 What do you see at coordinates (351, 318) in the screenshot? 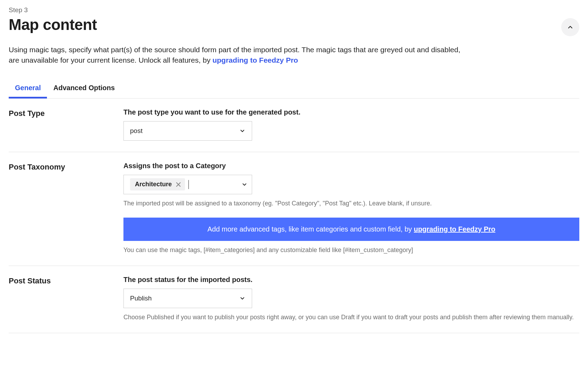
I see `status-help: Choose Published if you want to publish …` at bounding box center [351, 318].